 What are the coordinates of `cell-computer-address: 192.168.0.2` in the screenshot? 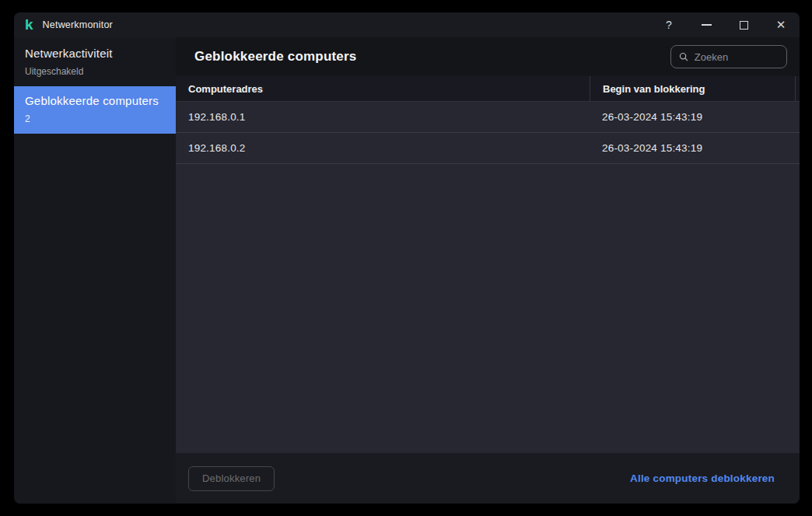 It's located at (383, 148).